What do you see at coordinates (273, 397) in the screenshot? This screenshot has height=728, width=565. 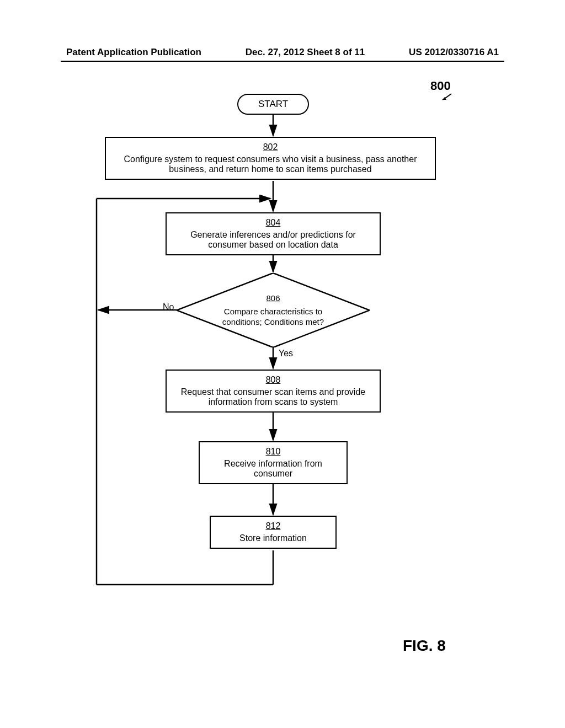 I see `step-808-text: Request that consumer scan items and pro…` at bounding box center [273, 397].